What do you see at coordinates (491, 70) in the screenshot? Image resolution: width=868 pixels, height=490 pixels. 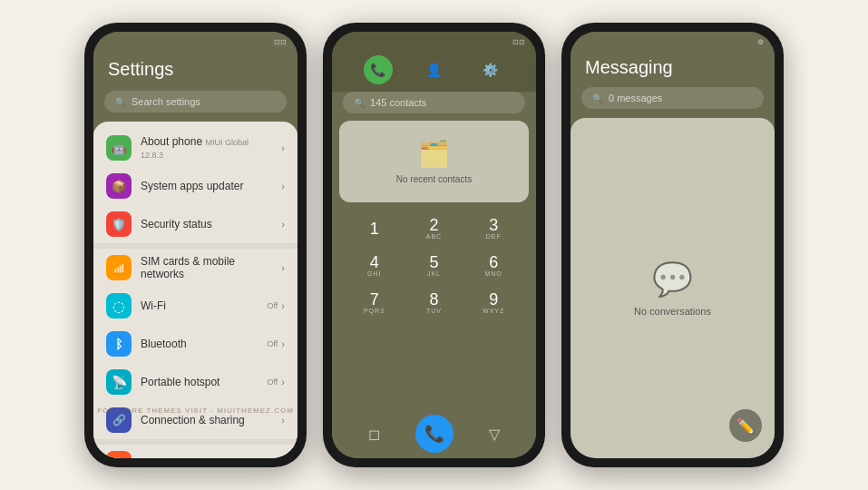 I see `settings-tab-icon: ⚙️` at bounding box center [491, 70].